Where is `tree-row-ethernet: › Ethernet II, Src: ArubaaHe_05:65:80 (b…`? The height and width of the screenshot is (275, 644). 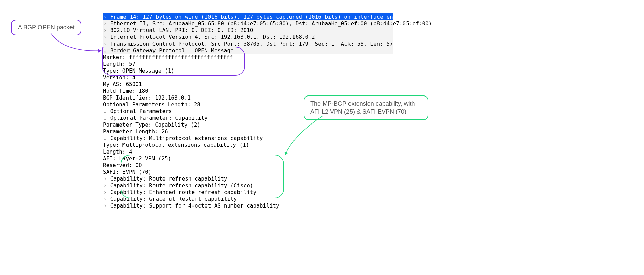
tree-row-ethernet: › Ethernet II, Src: ArubaaHe_05:65:80 (b… is located at coordinates (248, 24).